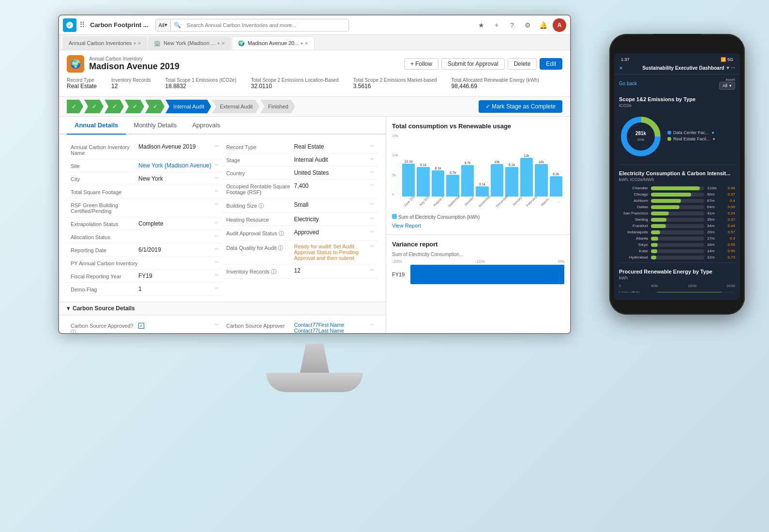 This screenshot has width=769, height=532. I want to click on chart-bar-group: 3.1k, so click(482, 190).